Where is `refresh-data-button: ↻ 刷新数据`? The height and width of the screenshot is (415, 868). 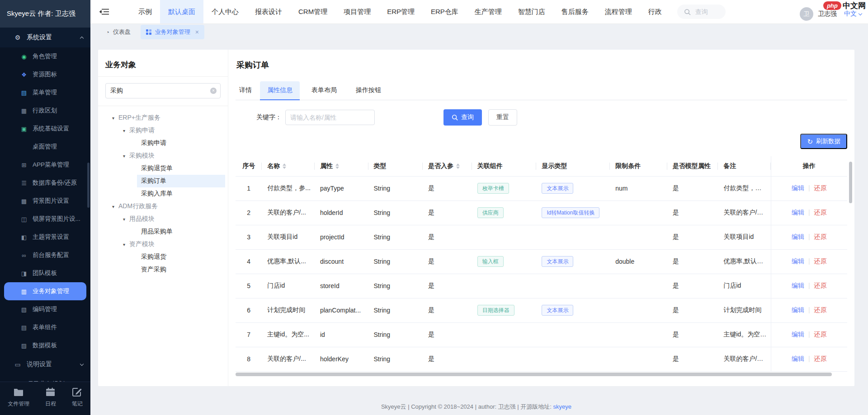
refresh-data-button: ↻ 刷新数据 is located at coordinates (824, 141).